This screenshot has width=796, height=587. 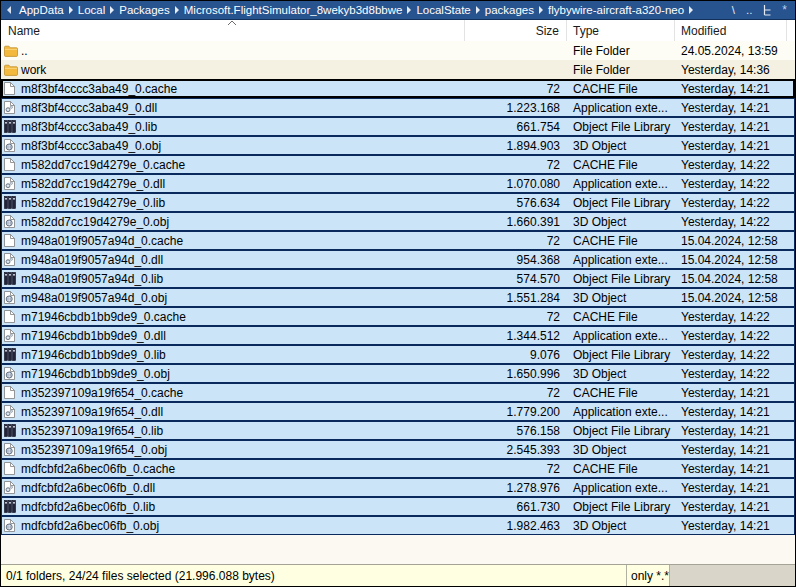 I want to click on file-row: m8f3bf4cccc3aba49_0.dll1.223.168Applicat…, so click(x=398, y=108).